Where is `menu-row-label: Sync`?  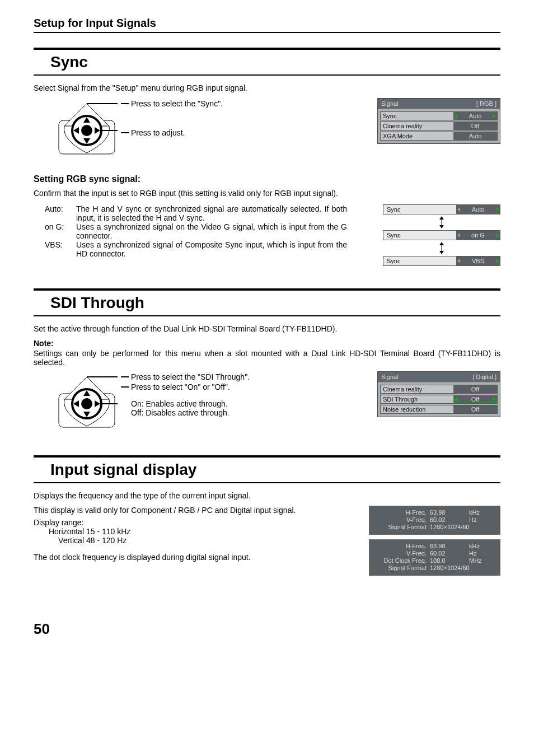
menu-row-label: Sync is located at coordinates (417, 116).